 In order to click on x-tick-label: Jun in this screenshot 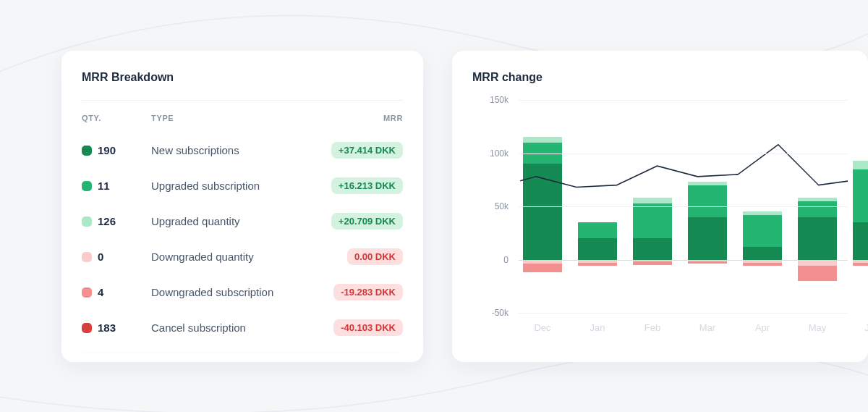, I will do `click(861, 327)`.